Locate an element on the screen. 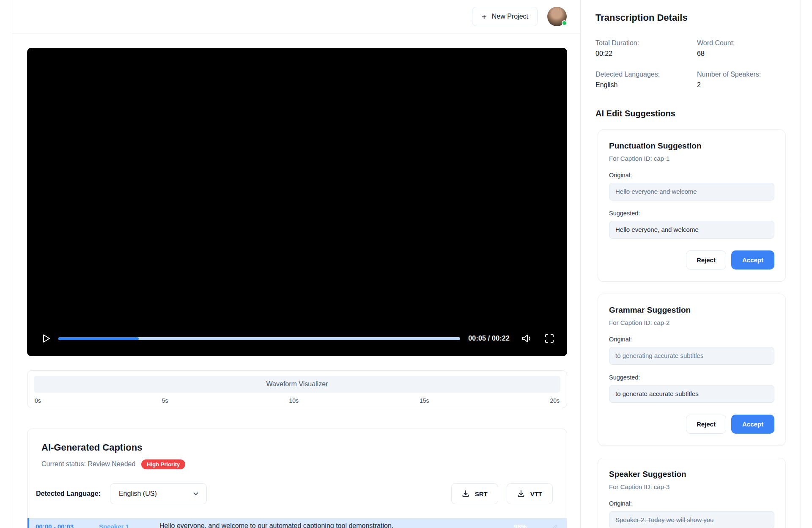 The width and height of the screenshot is (812, 528). caption-row: 00:00 - 00:03 Speaker 1 Hello everyone, … is located at coordinates (297, 523).